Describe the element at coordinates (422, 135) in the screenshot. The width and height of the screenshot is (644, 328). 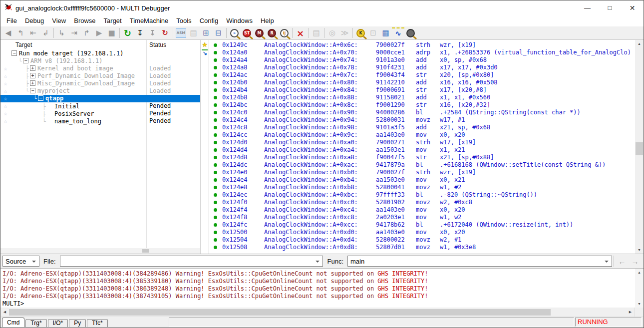
I see `disasm-row: 0x124cc AnalogClockWindow::A+0x9c: aa140…` at that location.